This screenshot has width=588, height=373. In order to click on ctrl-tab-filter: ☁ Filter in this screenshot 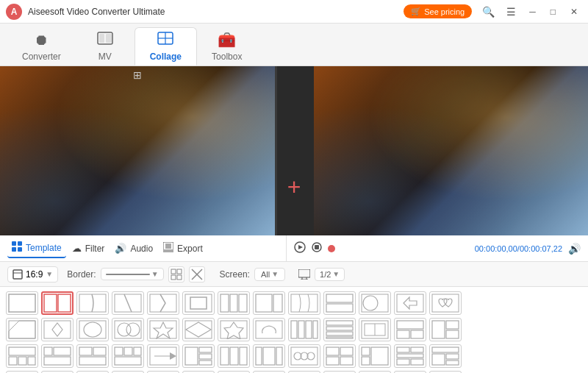, I will do `click(88, 249)`.